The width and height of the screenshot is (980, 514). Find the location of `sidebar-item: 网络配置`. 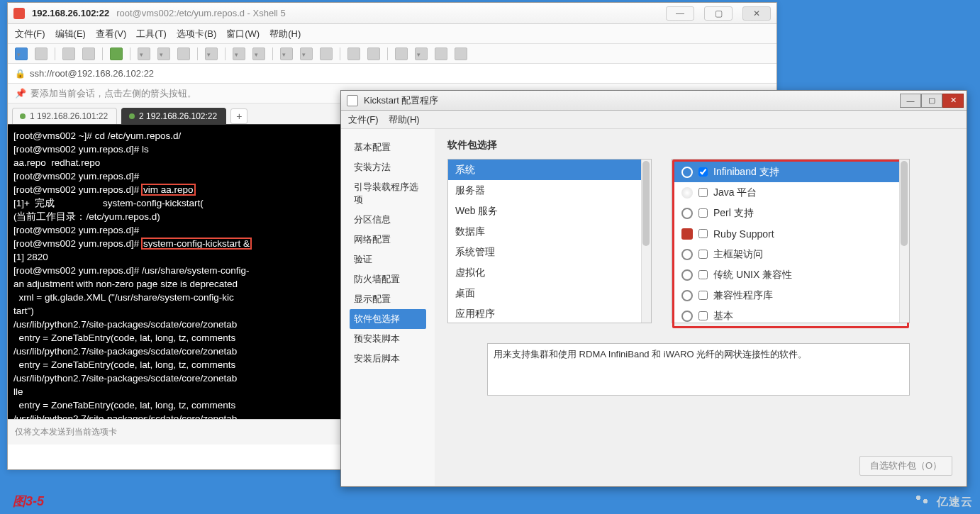

sidebar-item: 网络配置 is located at coordinates (388, 240).